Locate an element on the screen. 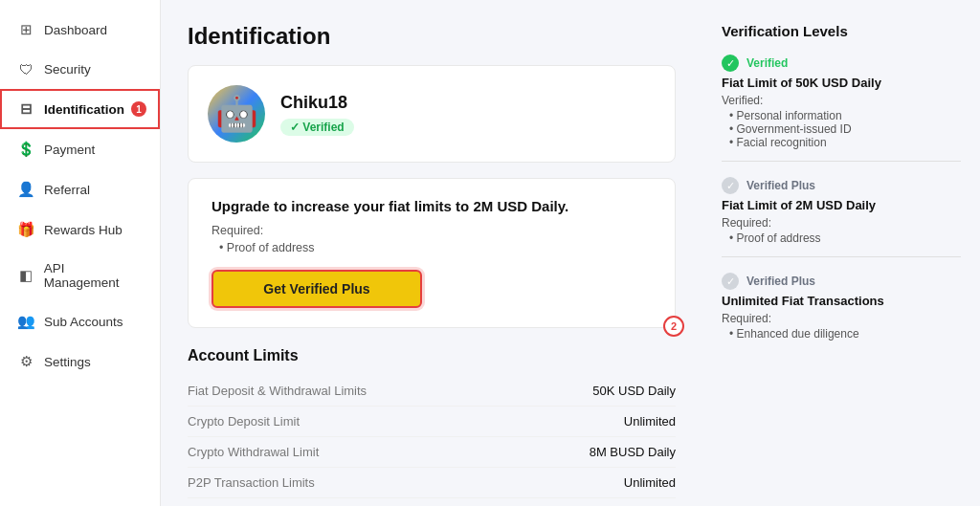 The width and height of the screenshot is (980, 506). vl-fiat-limit-verified-plus-1: Fiat Limit of 2M USD Daily is located at coordinates (841, 205).